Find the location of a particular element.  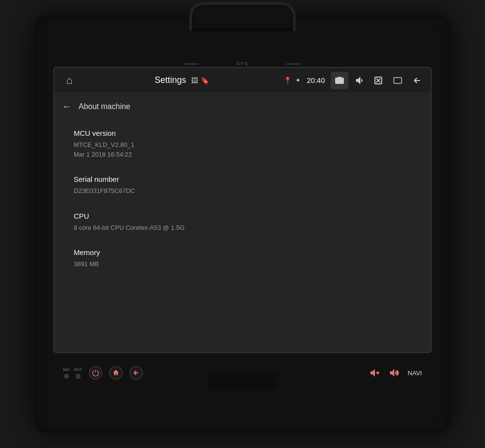

mcu-version-value1: MTCE_KLD_V2.80_1 is located at coordinates (242, 145).